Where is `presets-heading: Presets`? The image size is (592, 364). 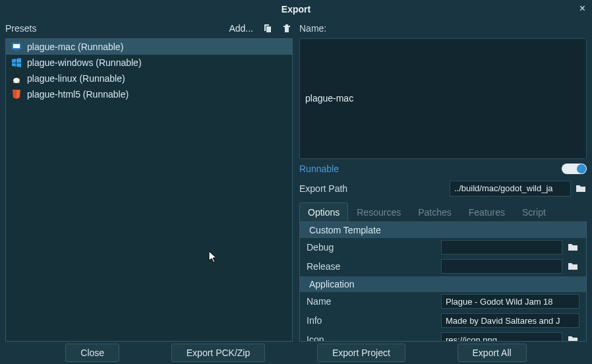
presets-heading: Presets is located at coordinates (21, 28).